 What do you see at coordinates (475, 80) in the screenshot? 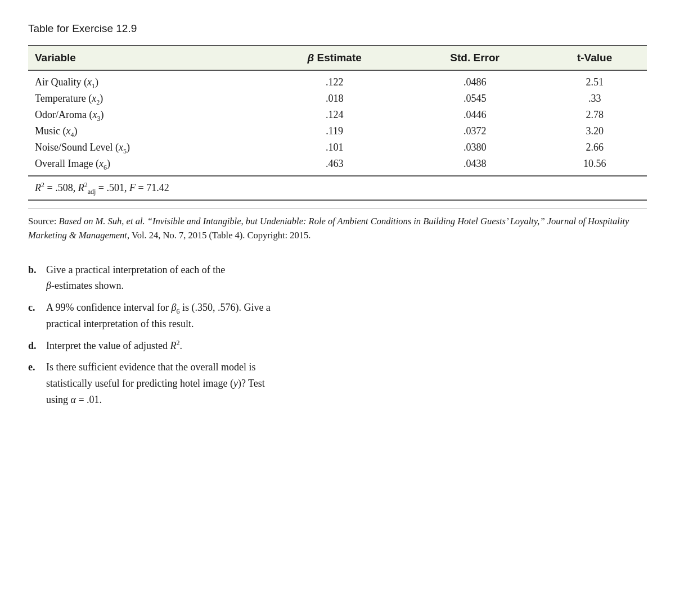
I see `cell-stderr-1: .0486` at bounding box center [475, 80].